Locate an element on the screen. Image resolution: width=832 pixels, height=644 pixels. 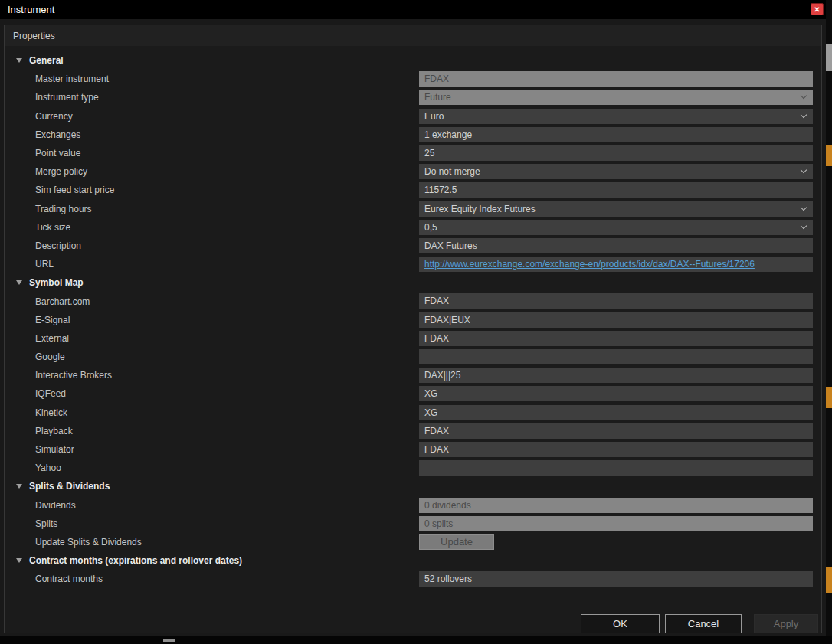
bottom-notch is located at coordinates (169, 640).